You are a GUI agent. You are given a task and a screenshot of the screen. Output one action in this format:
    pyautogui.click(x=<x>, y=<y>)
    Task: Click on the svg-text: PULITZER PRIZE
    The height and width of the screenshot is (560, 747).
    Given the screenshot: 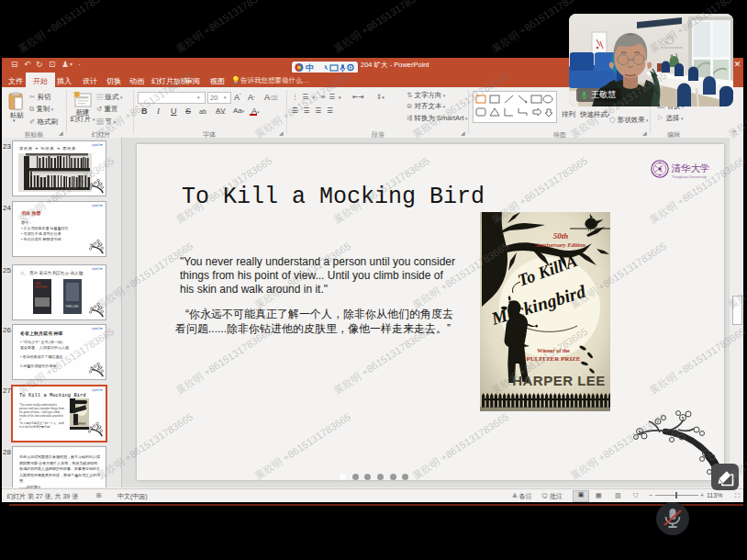 What is the action you would take?
    pyautogui.click(x=554, y=359)
    